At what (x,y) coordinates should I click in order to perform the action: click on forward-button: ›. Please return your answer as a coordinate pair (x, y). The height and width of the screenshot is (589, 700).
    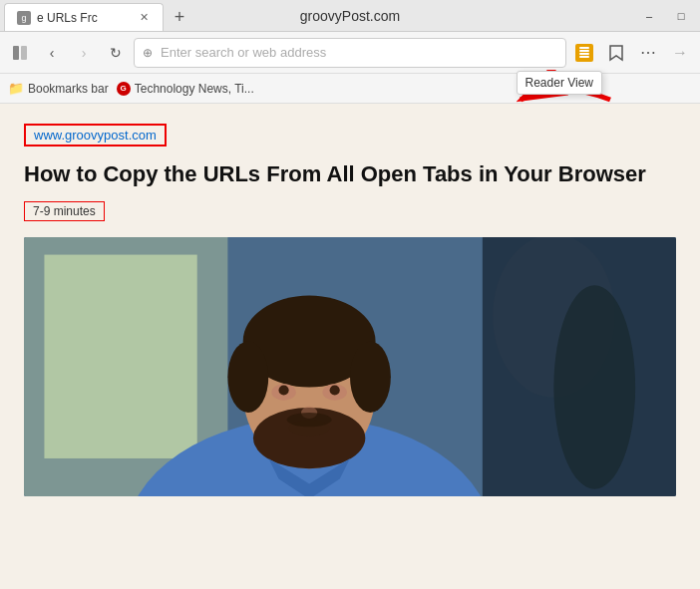
    Looking at the image, I should click on (84, 53).